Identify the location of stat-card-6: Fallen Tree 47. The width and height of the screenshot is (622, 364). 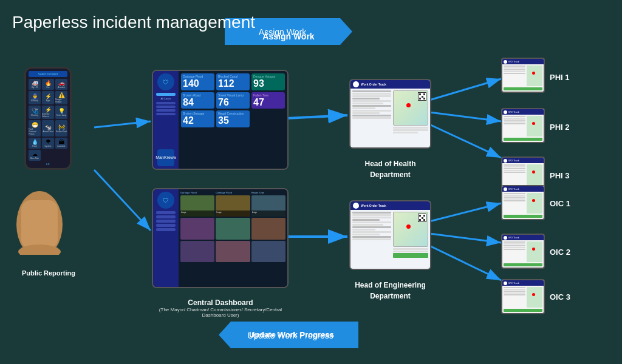
(268, 101).